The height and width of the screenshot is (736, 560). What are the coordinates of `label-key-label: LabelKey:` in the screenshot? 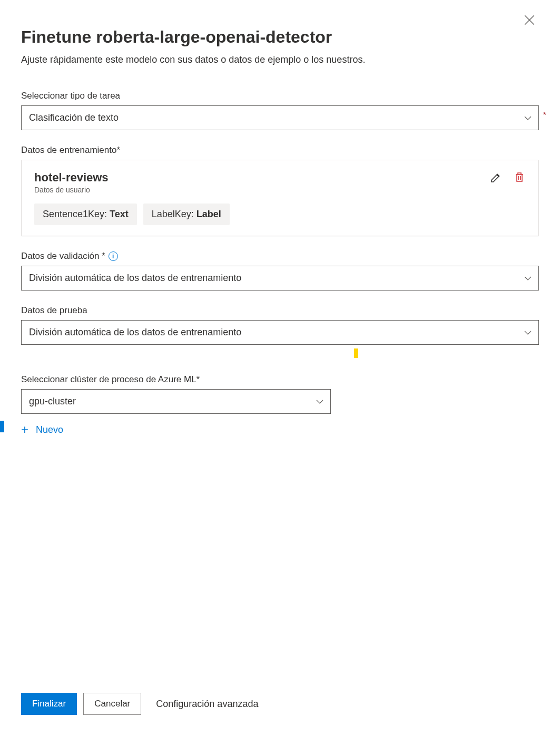 It's located at (174, 214).